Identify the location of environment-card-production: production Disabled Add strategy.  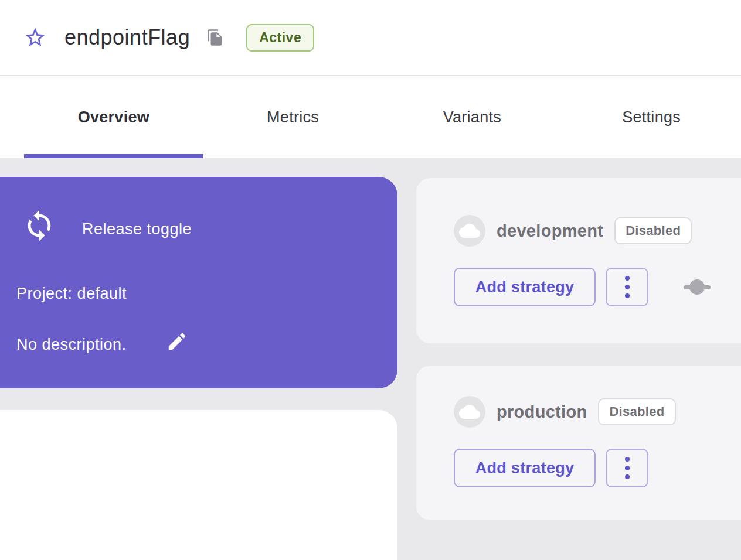
(579, 443).